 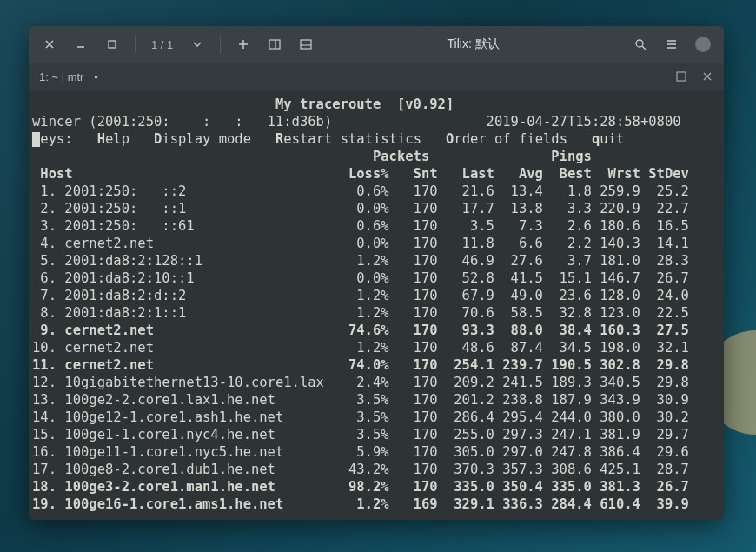 What do you see at coordinates (376, 104) in the screenshot?
I see `mtr-title: My traceroute [v0.92]` at bounding box center [376, 104].